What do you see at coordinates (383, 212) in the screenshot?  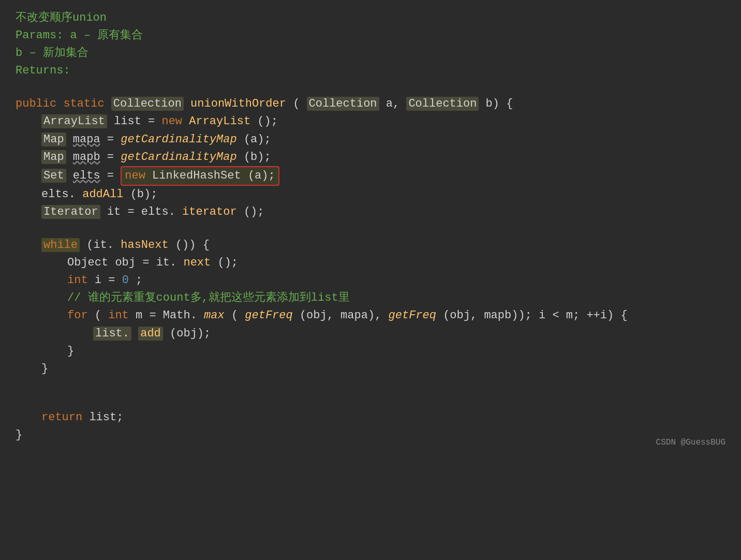 I see `iterator-line: Iterator it = elts. iterator ();` at bounding box center [383, 212].